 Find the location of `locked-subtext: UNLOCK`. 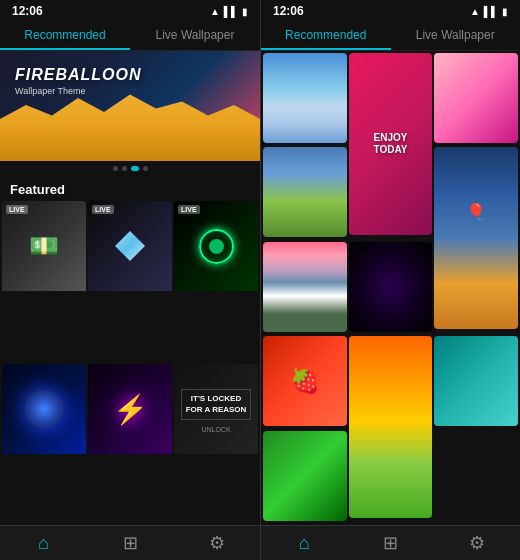

locked-subtext: UNLOCK is located at coordinates (216, 430).